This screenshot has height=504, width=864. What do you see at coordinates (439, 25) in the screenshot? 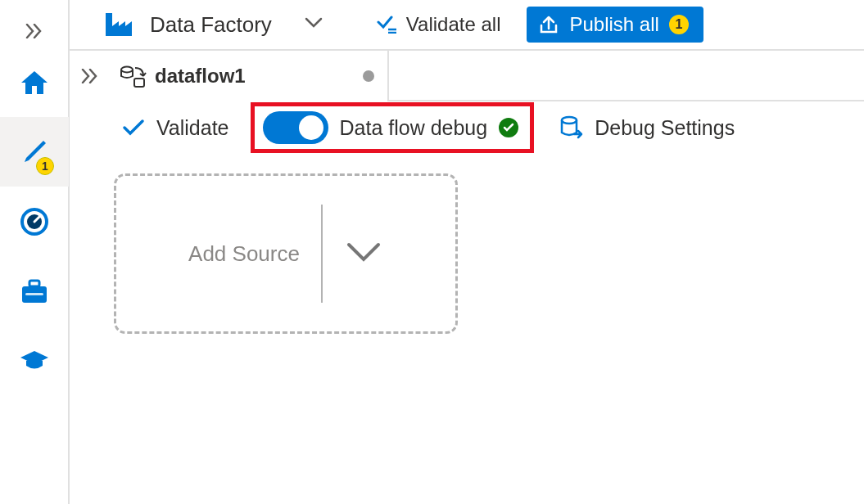
I see `validate-all-button: Validate all` at bounding box center [439, 25].